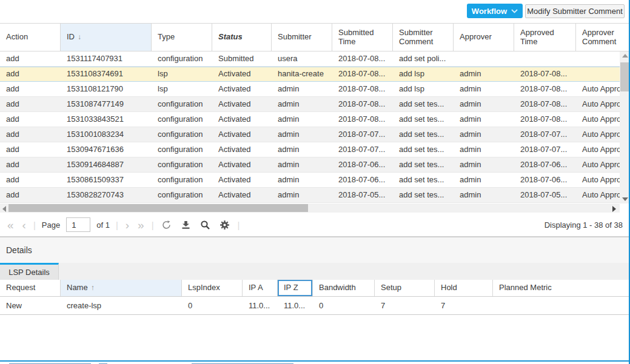  Describe the element at coordinates (310, 180) in the screenshot. I see `table-row: add1530861509337configurationActivatedad…` at that location.